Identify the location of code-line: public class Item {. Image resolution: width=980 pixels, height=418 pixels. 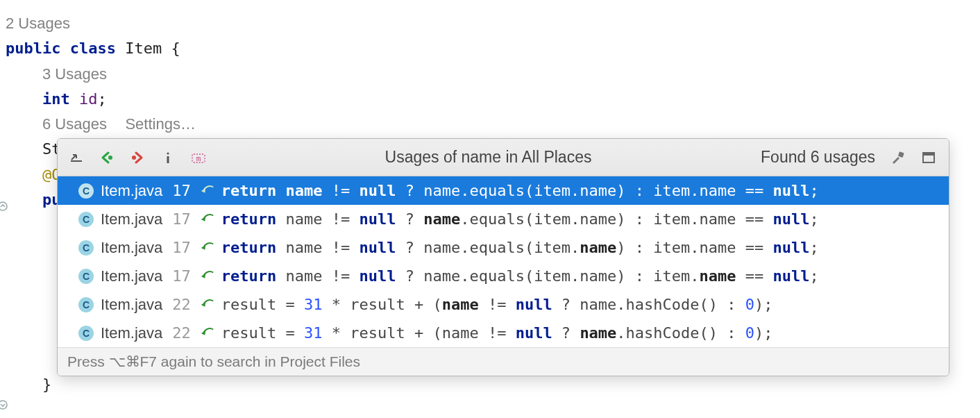
(493, 49).